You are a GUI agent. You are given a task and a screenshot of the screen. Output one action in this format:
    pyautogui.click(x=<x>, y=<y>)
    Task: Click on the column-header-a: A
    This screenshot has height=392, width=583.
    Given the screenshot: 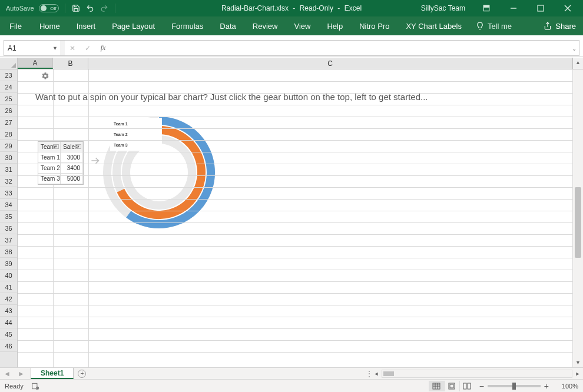 What is the action you would take?
    pyautogui.click(x=35, y=64)
    